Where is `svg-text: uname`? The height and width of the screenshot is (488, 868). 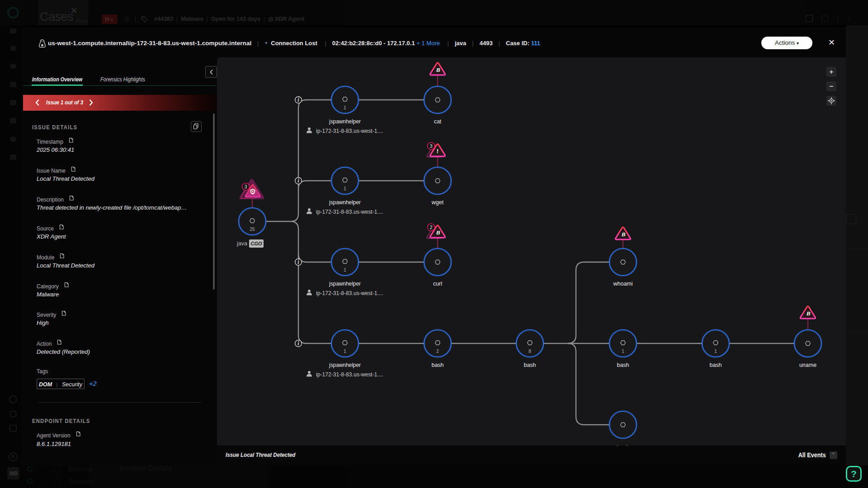 svg-text: uname is located at coordinates (808, 365).